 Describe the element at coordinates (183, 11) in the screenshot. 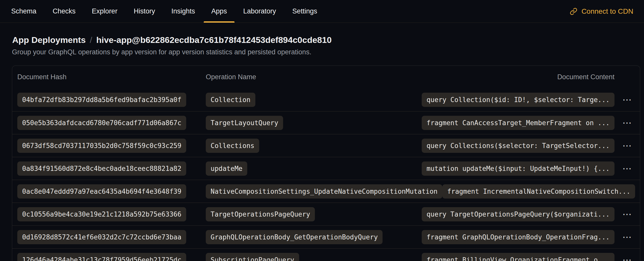

I see `nav-tab-insights: Insights` at that location.